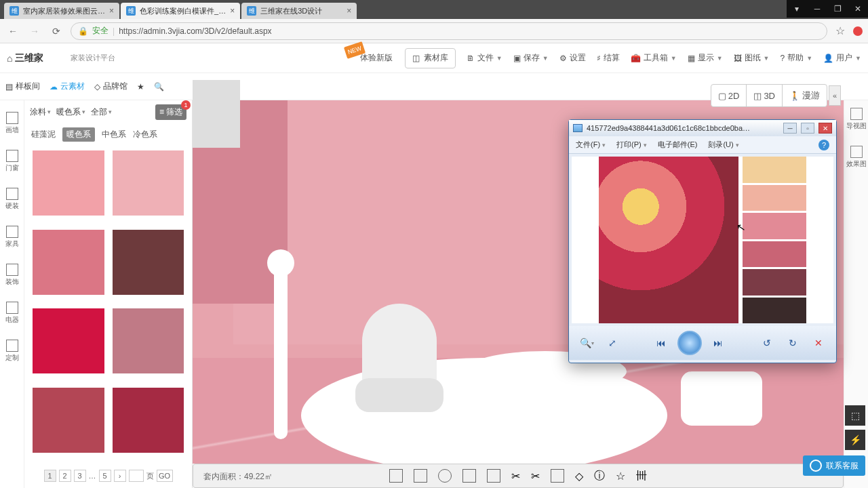  Describe the element at coordinates (678, 145) in the screenshot. I see `pv-email-menu: 电子邮件(E)` at that location.